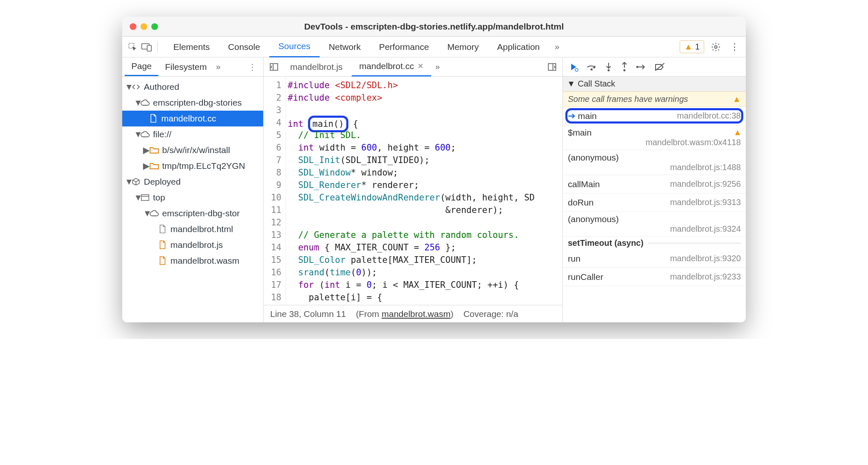 The image size is (868, 465). I want to click on tree-file-scheme: ▼ file://, so click(193, 134).